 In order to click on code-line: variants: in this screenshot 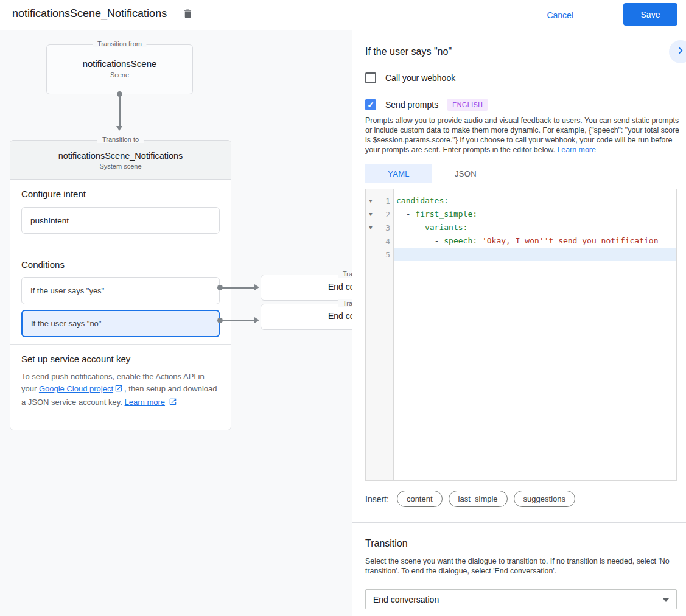, I will do `click(535, 228)`.